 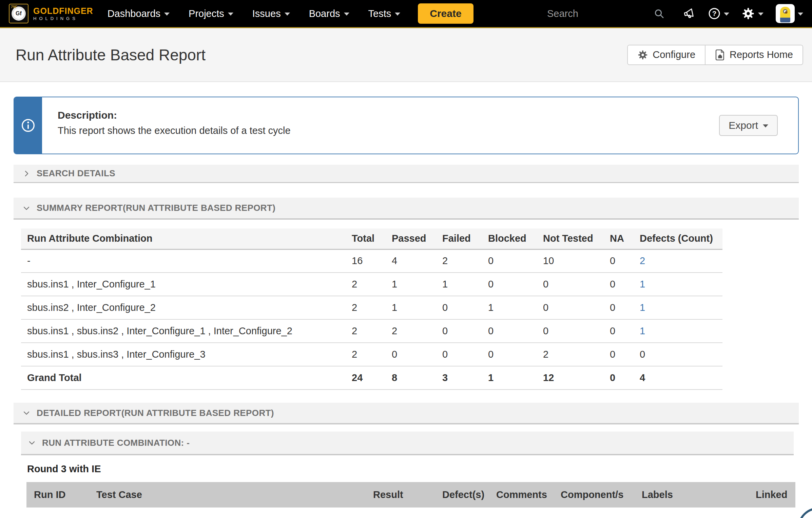 What do you see at coordinates (407, 443) in the screenshot?
I see `section-run-attribute-combination: RUN ATTRIBUTE COMBINATION: -` at bounding box center [407, 443].